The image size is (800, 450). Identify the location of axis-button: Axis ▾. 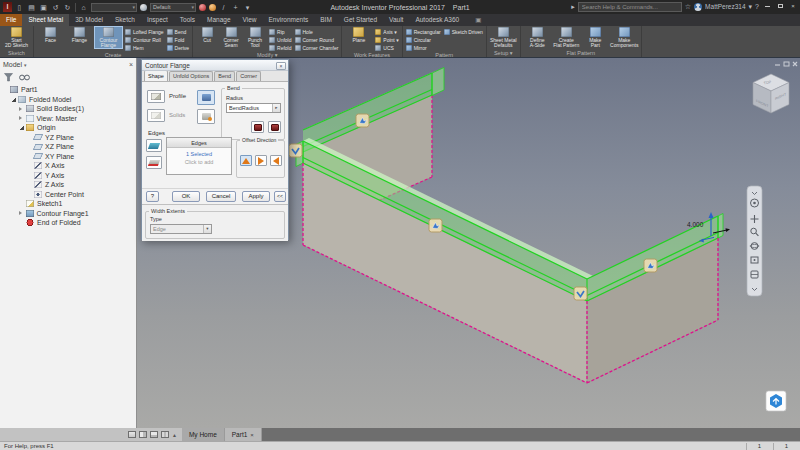
(386, 32).